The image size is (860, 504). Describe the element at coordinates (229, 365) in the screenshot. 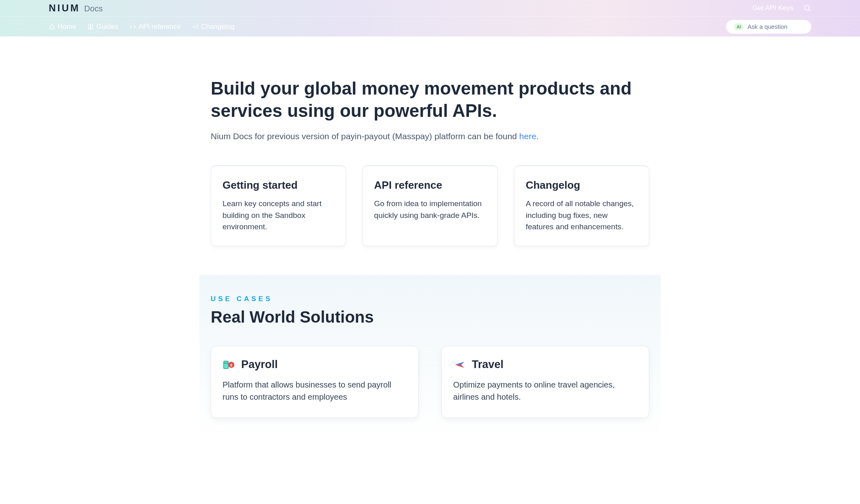

I see `payroll-icon: $` at that location.